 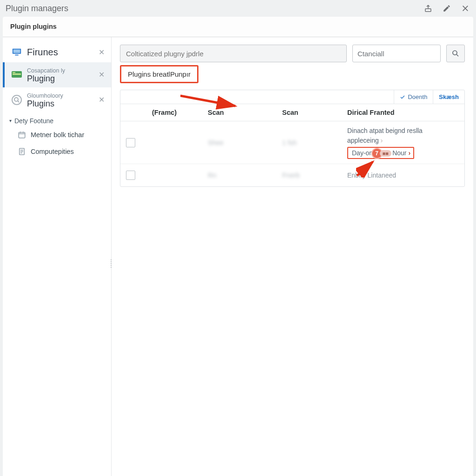 What do you see at coordinates (41, 104) in the screenshot?
I see `sidebar-item-label: Plugins` at bounding box center [41, 104].